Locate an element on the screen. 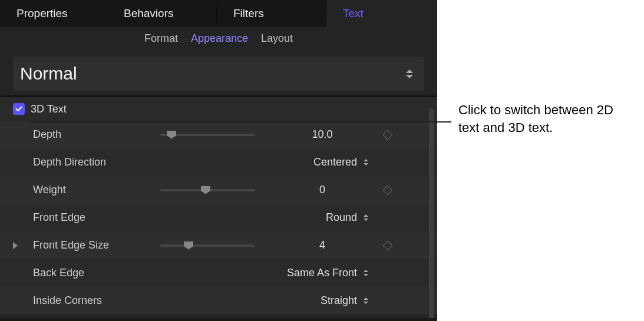 Image resolution: width=644 pixels, height=321 pixels. main-tab-bar: Properties Behaviors Filters Text is located at coordinates (219, 14).